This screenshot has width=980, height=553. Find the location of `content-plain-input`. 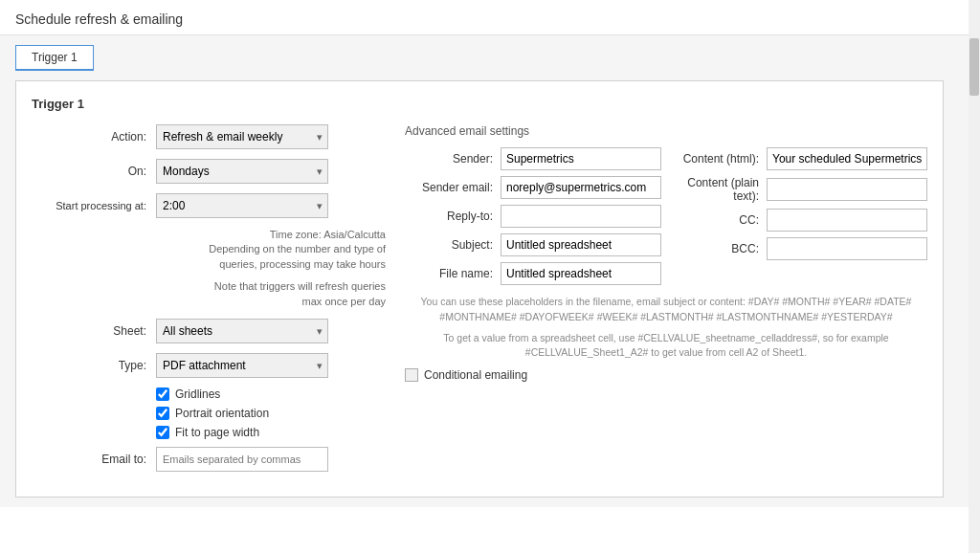

content-plain-input is located at coordinates (847, 189).